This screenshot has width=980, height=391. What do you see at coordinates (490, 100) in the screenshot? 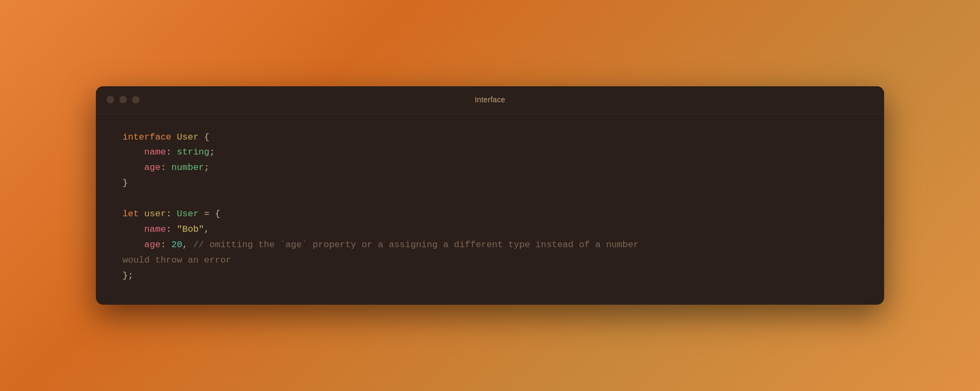
I see `titlebar: Interface` at bounding box center [490, 100].